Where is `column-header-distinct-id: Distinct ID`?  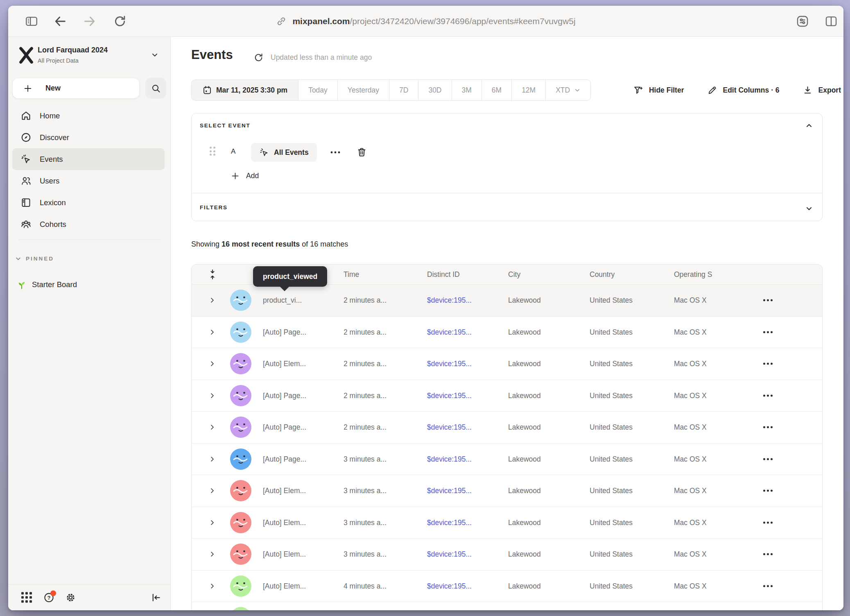
column-header-distinct-id: Distinct ID is located at coordinates (443, 274).